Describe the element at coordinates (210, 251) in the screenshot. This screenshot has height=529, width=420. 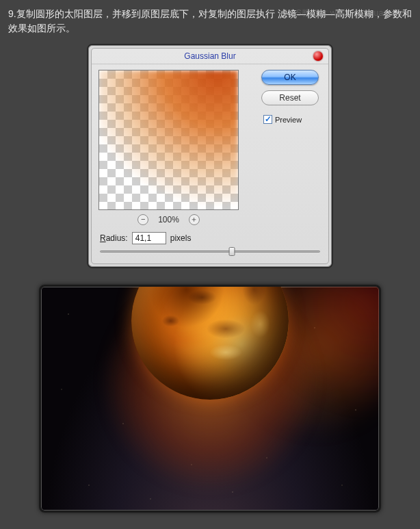
I see `radius-slider` at that location.